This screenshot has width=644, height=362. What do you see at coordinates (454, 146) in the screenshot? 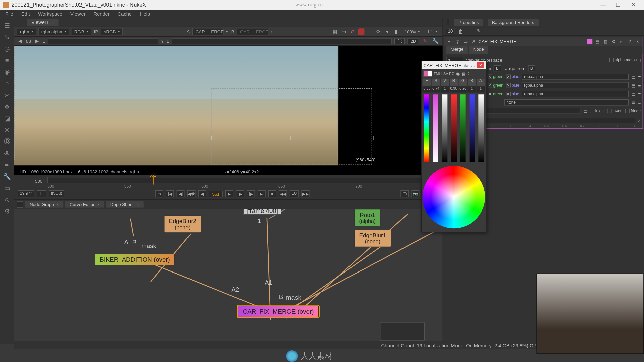
I see `color-picker-popup: CAR_FIX_MERGE.tile_co... ✕ TMI HSV RC ◉ …` at bounding box center [454, 146].